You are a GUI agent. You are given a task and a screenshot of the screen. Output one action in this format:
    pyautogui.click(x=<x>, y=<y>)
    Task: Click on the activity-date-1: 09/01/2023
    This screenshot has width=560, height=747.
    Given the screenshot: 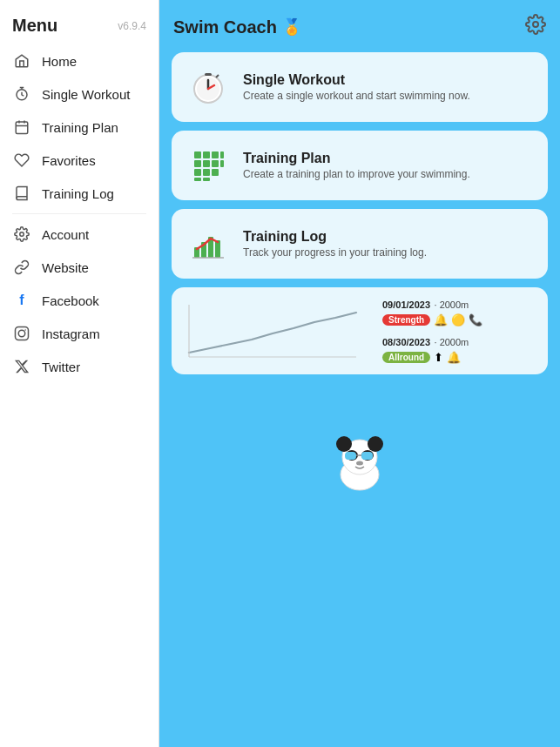 What is the action you would take?
    pyautogui.click(x=406, y=305)
    